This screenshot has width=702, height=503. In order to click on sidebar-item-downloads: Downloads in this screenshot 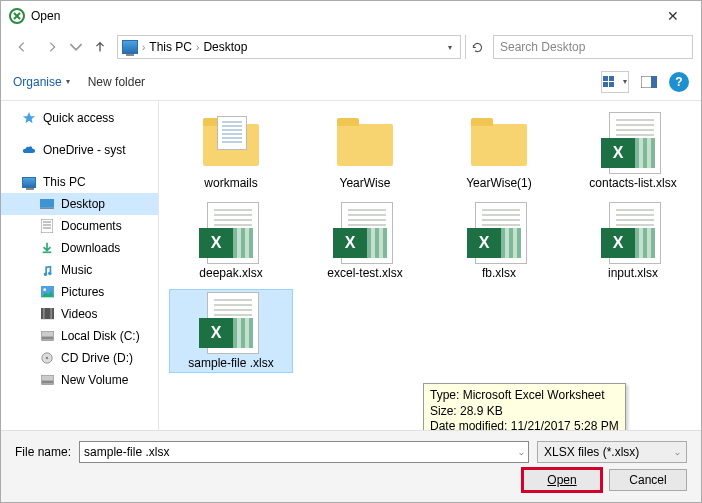, I will do `click(80, 248)`.